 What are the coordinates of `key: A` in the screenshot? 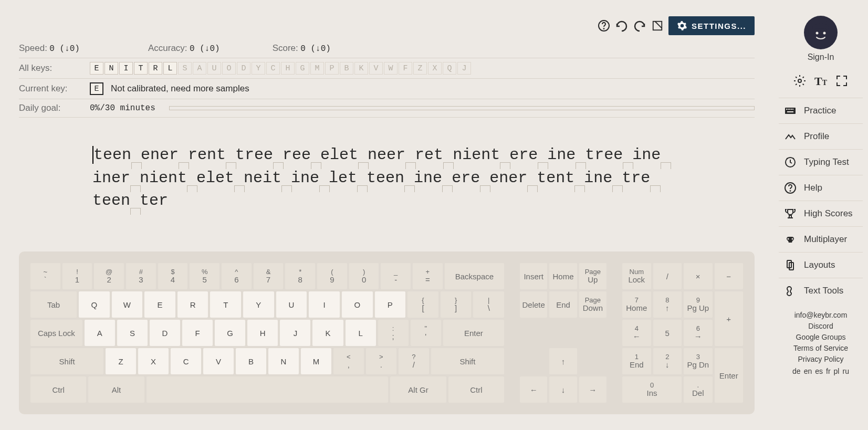 It's located at (100, 333).